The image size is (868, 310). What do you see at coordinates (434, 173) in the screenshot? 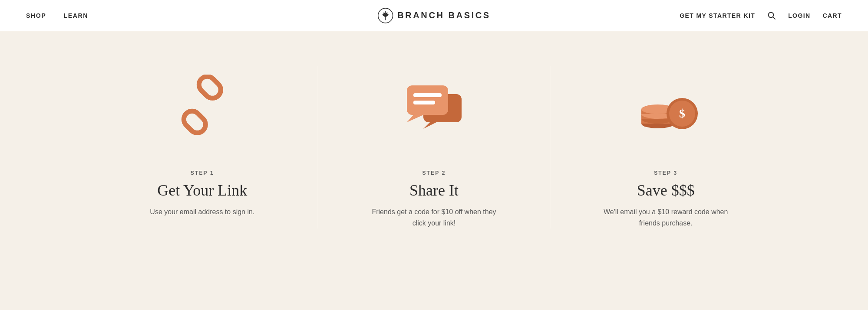
I see `step-2-label: STEP 2` at bounding box center [434, 173].